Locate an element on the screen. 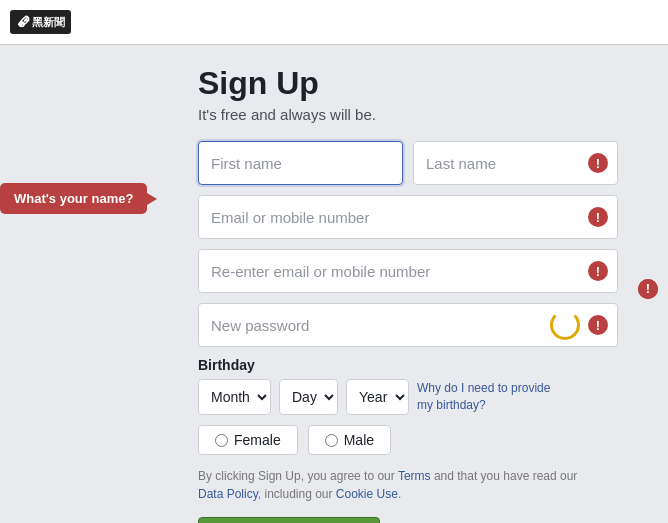 The height and width of the screenshot is (523, 668). page-title: Sign Up is located at coordinates (408, 84).